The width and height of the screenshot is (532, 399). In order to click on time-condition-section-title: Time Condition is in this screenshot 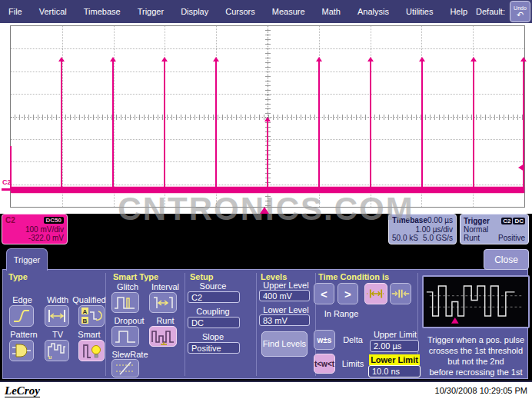, I will do `click(354, 277)`.